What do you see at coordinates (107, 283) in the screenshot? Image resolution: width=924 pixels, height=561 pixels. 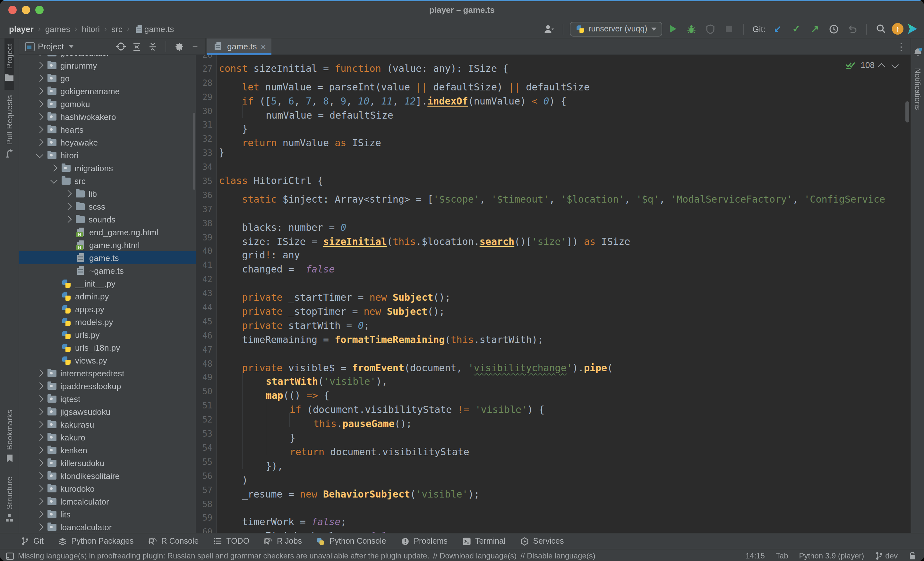 I see `tree-item-init-py: __init__.py` at bounding box center [107, 283].